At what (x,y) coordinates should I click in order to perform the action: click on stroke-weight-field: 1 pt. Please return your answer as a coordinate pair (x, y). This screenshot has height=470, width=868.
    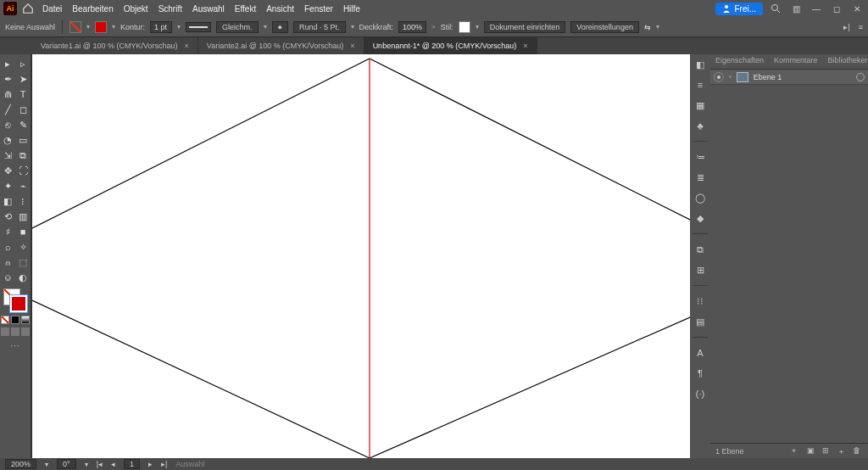
    Looking at the image, I should click on (161, 27).